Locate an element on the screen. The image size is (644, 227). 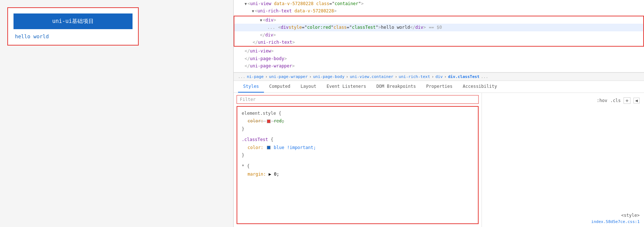
source-file-link: index.58d5e7ce.css:1 is located at coordinates (616, 222).